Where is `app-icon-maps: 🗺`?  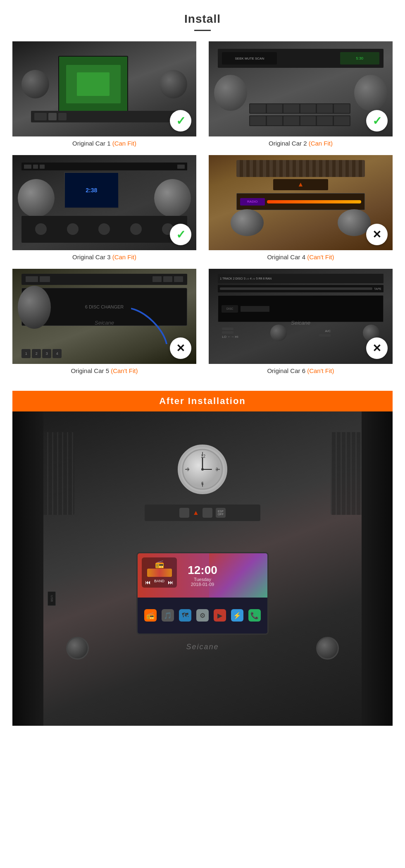
app-icon-maps: 🗺 is located at coordinates (185, 615).